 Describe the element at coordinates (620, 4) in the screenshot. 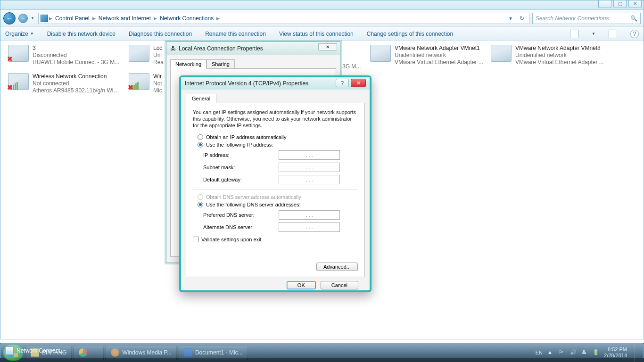

I see `maximize-button: ▢` at that location.